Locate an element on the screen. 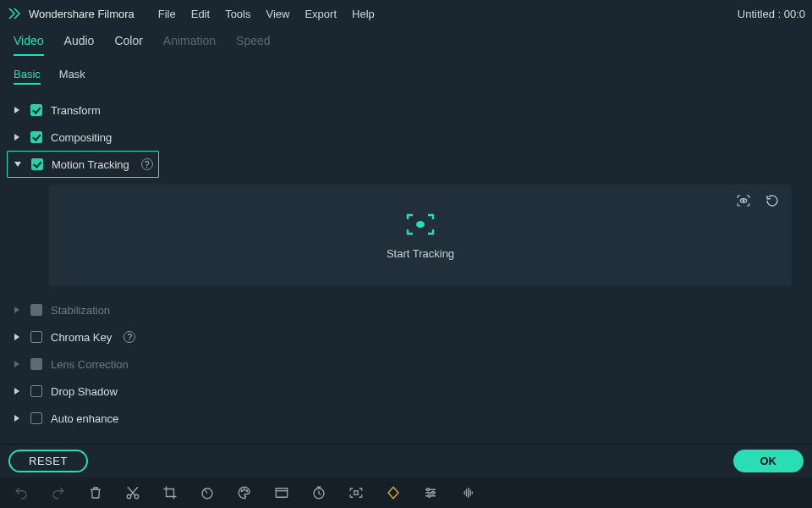 This screenshot has height=508, width=812. tab-color: Color is located at coordinates (129, 45).